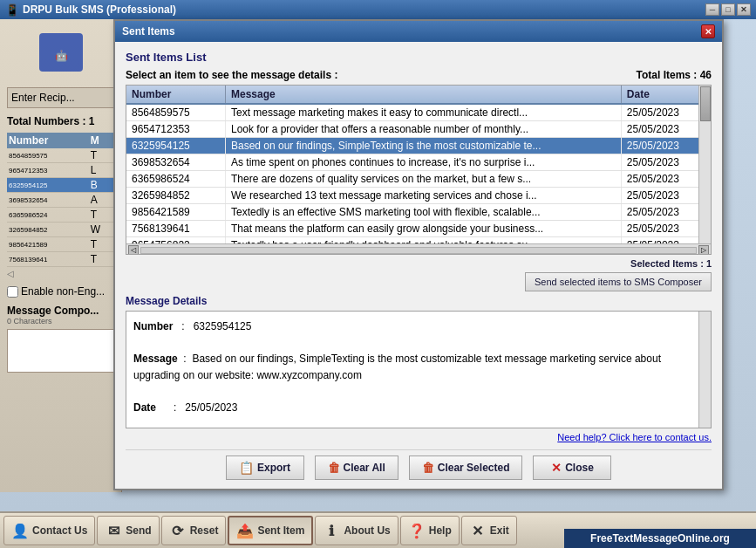 Image resolution: width=756 pixels, height=548 pixels. I want to click on number-value: 6325954125, so click(223, 326).